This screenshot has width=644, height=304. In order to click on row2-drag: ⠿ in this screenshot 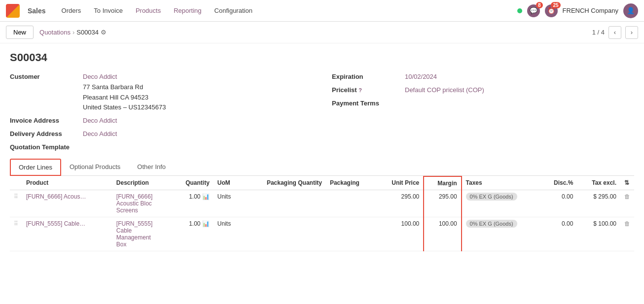, I will do `click(16, 234)`.